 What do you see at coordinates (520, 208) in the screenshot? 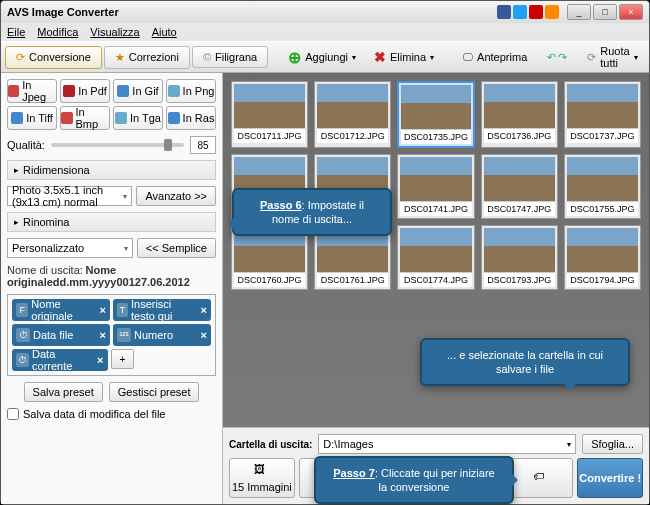
I see `thumbnail-label: DSC01747.JPG` at bounding box center [520, 208].